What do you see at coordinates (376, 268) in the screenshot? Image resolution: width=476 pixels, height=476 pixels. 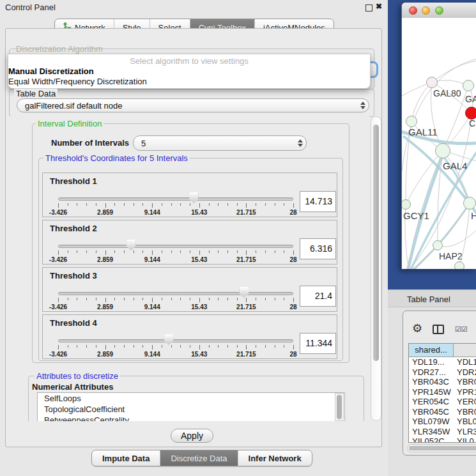 I see `settings-scrollbar` at bounding box center [376, 268].